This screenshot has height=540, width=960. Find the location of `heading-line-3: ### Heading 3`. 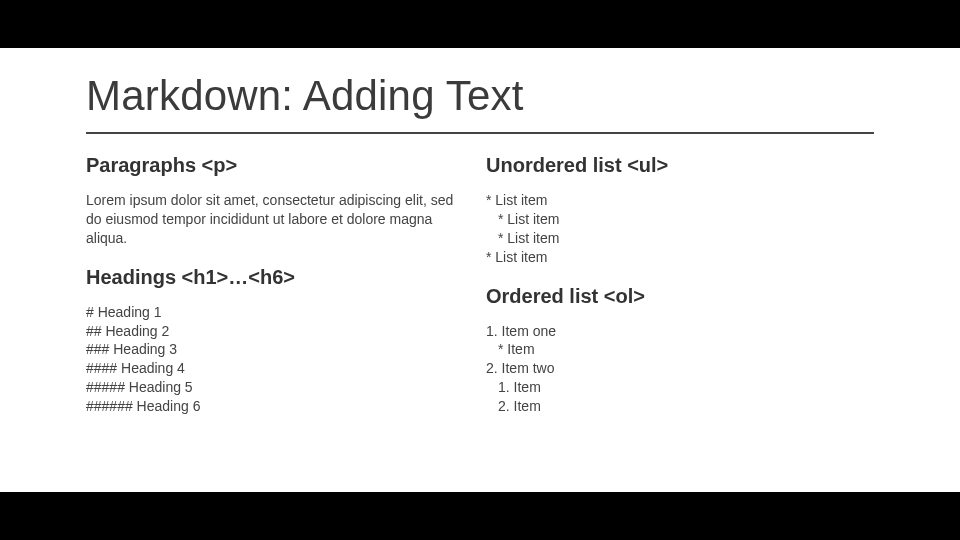

heading-line-3: ### Heading 3 is located at coordinates (276, 350).